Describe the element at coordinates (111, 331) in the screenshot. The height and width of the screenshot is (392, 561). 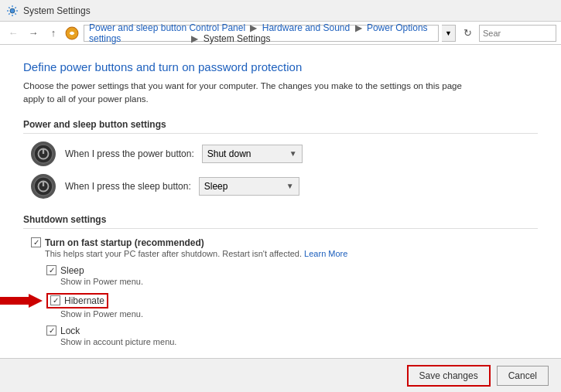
I see `lock-wrapper: ✓ Lock` at that location.